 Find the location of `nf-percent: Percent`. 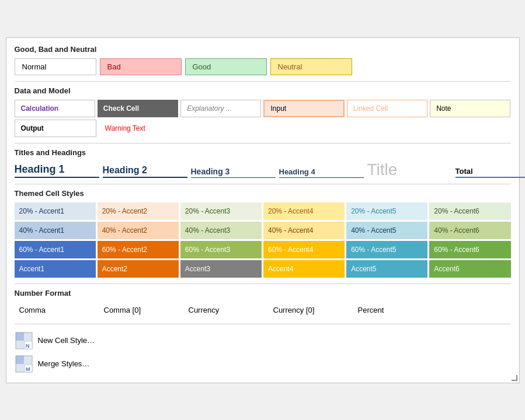

nf-percent: Percent is located at coordinates (396, 310).